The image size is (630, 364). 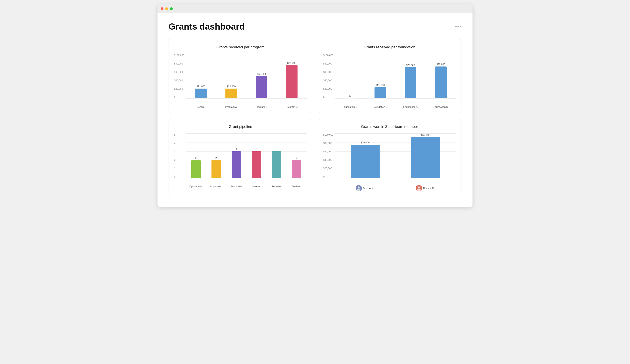 I want to click on chart-title-member: Grants won in $ per team member, so click(x=390, y=127).